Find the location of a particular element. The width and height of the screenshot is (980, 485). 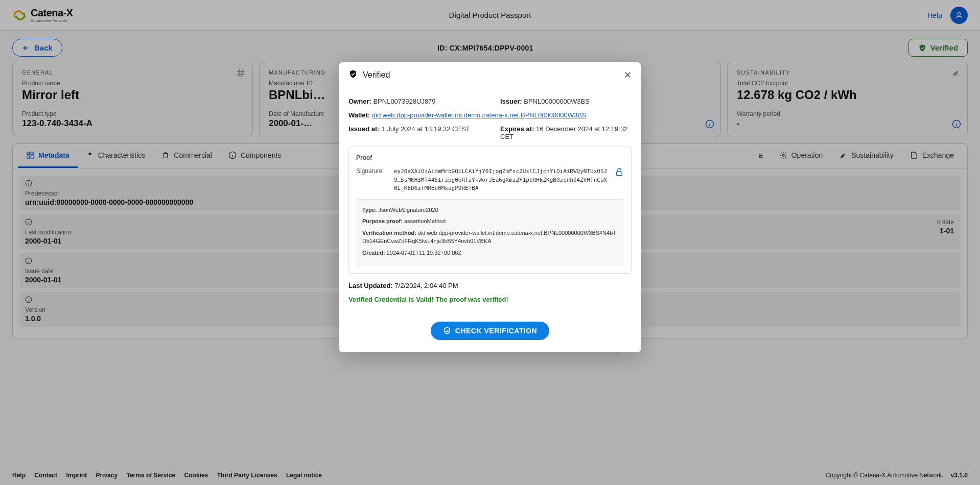

shield-check-icon is located at coordinates (353, 75).